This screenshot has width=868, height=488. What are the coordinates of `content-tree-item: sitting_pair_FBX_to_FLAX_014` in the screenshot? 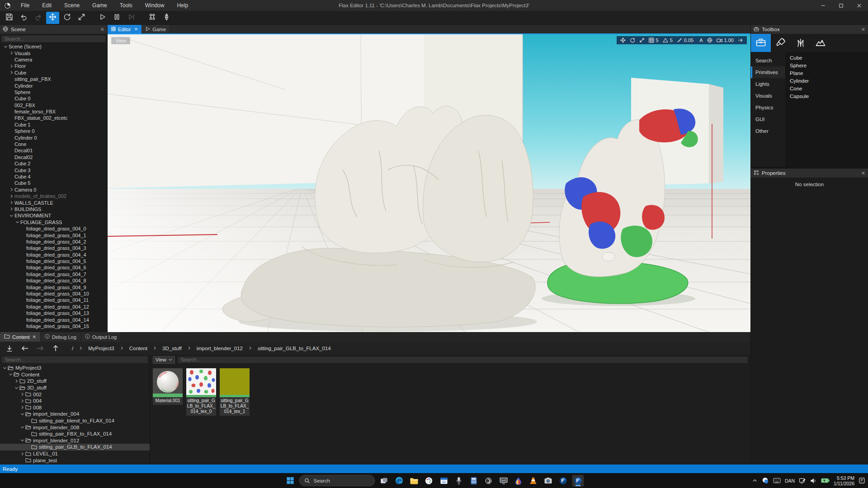 It's located at (75, 434).